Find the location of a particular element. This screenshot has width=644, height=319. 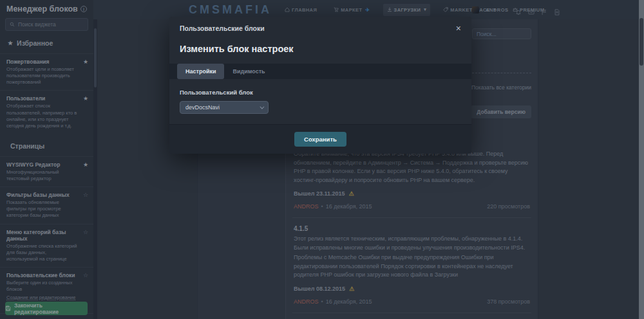

save-button: Сохранить is located at coordinates (321, 139).